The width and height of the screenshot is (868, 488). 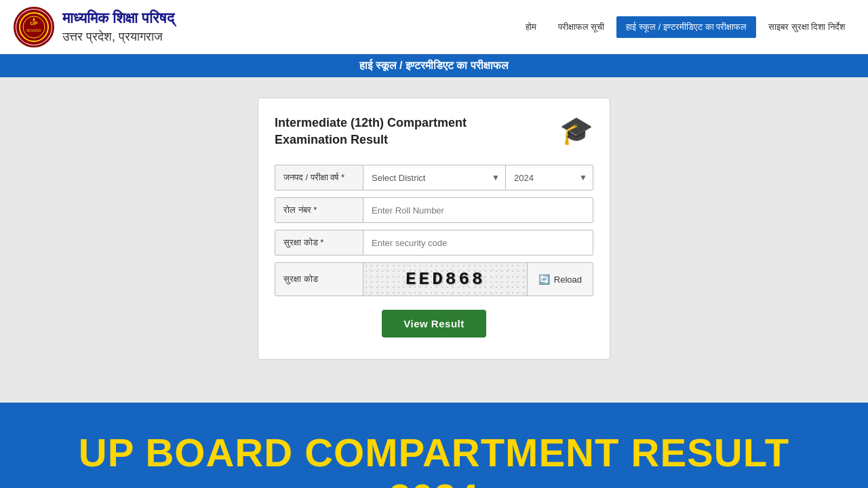 I want to click on roll-number-label: रोल नंबर *, so click(x=319, y=210).